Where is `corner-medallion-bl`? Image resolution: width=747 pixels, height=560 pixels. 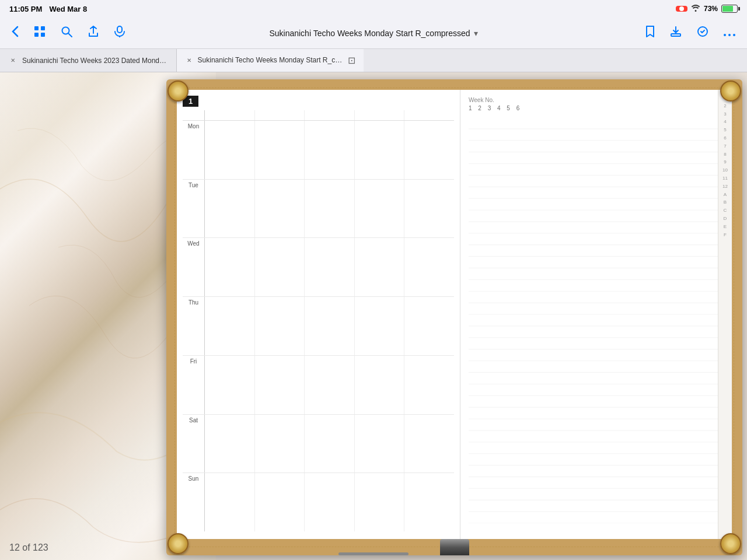
corner-medallion-bl is located at coordinates (178, 544).